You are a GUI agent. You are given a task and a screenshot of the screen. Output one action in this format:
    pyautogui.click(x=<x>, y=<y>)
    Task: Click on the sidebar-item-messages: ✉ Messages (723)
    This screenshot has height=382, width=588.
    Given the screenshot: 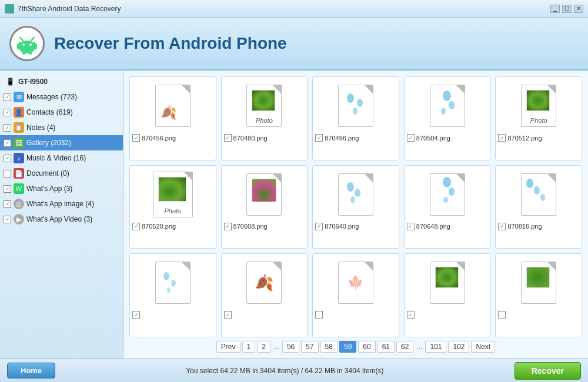 What is the action you would take?
    pyautogui.click(x=61, y=97)
    